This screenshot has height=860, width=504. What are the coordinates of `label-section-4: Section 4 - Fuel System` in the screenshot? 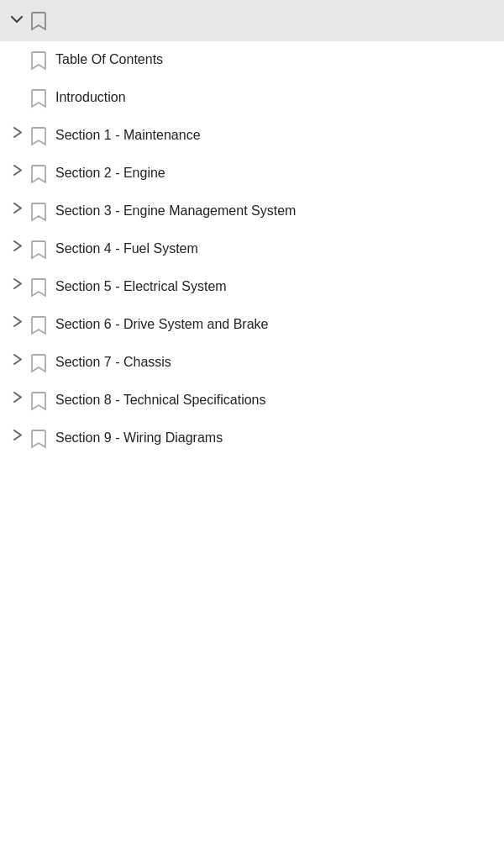 It's located at (275, 249).